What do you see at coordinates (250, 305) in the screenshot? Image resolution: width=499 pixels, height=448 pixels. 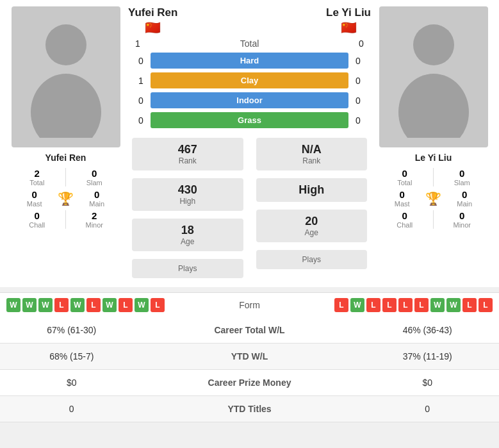 I see `form-section: WWWLWLWLWL Form LWLLLLWWLL` at bounding box center [250, 305].